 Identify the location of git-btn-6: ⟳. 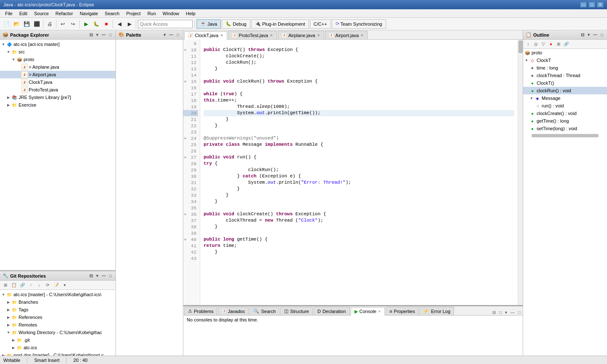
(48, 285).